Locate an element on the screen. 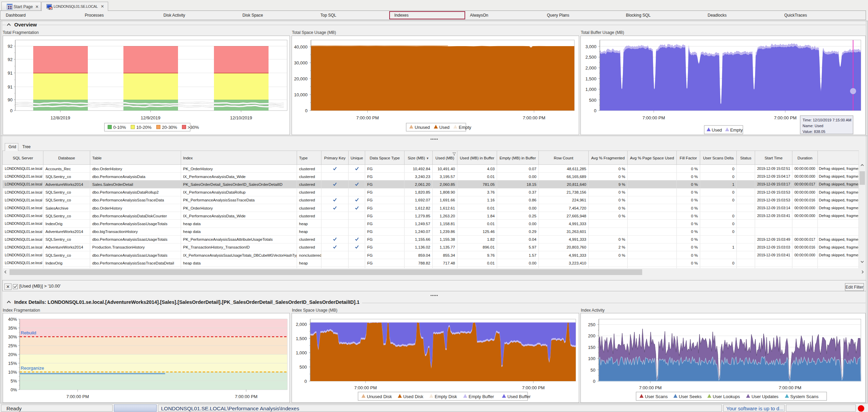 The height and width of the screenshot is (412, 868). svg-text: 20-30% is located at coordinates (170, 127).